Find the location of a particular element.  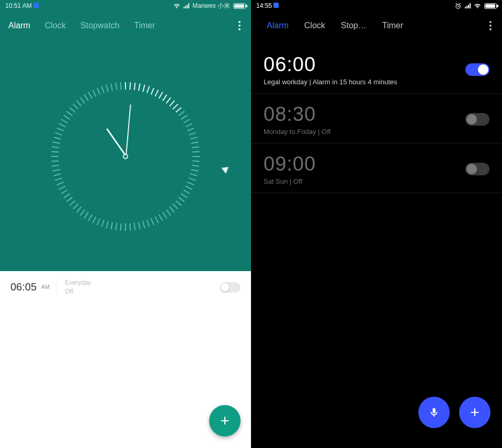

alarm-time: 08:30 is located at coordinates (361, 114).